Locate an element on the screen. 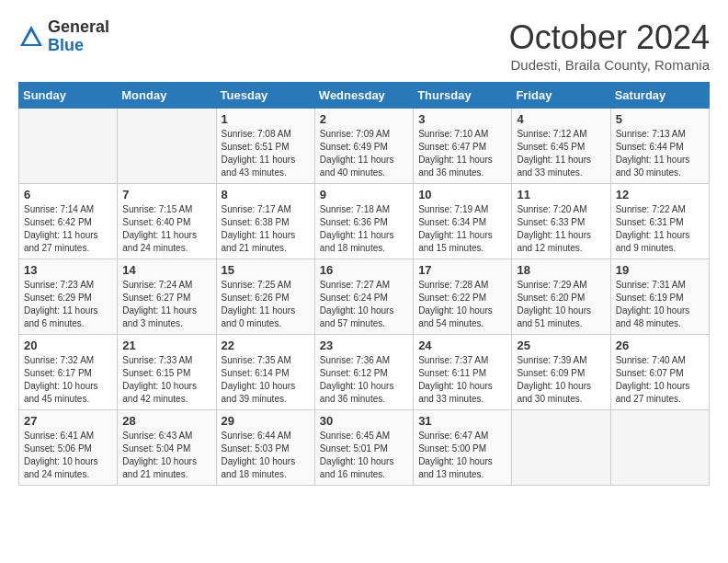  day-detail: Sunrise: 7:37 AMSunset: 6:11 PMDaylight:… is located at coordinates (462, 380).